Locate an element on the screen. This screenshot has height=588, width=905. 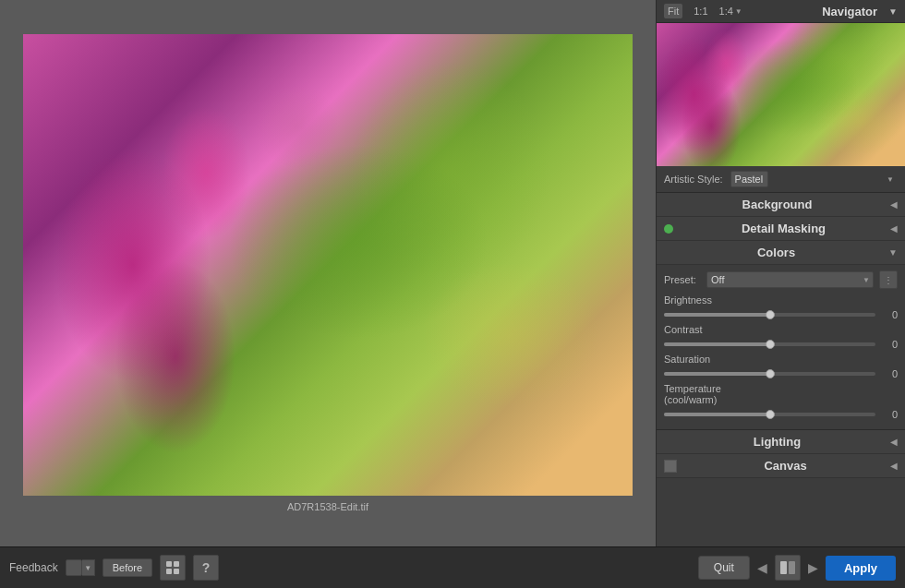
bottom-toolbar: Feedback ▼ Before ? Quit ◀ ▶ Apply is located at coordinates (452, 567).